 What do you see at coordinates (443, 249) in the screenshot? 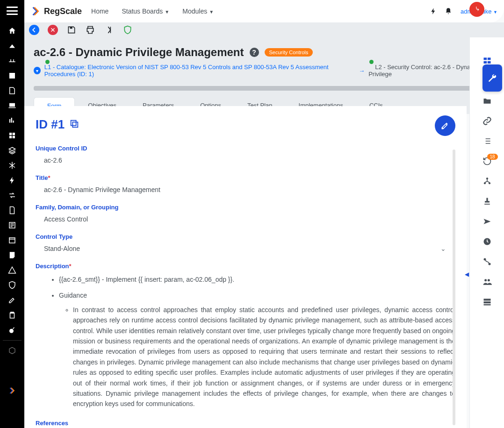
I see `chevron-down-icon: ⌄` at bounding box center [443, 249].